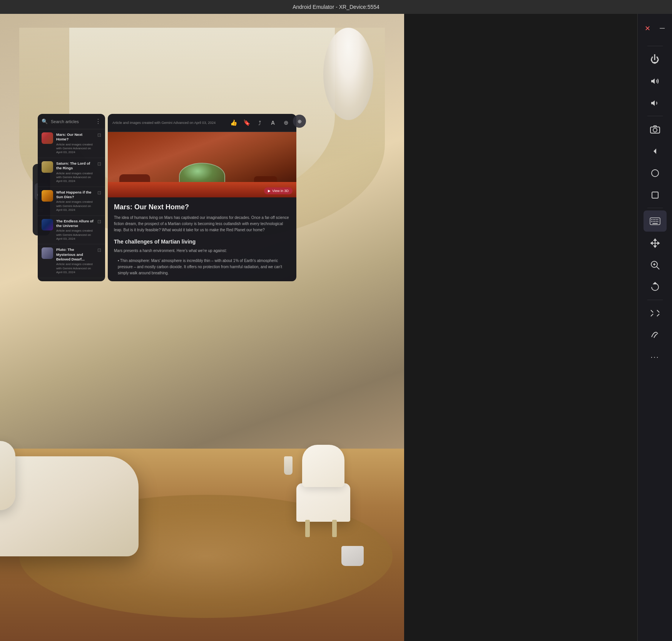 The height and width of the screenshot is (641, 672). Describe the element at coordinates (655, 151) in the screenshot. I see `back-btn` at that location.